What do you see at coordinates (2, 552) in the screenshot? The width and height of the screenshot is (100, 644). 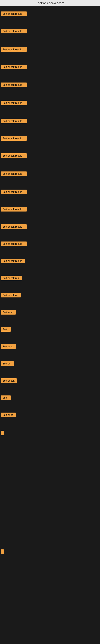 I see `bottleneck-badge-26: :` at bounding box center [2, 552].